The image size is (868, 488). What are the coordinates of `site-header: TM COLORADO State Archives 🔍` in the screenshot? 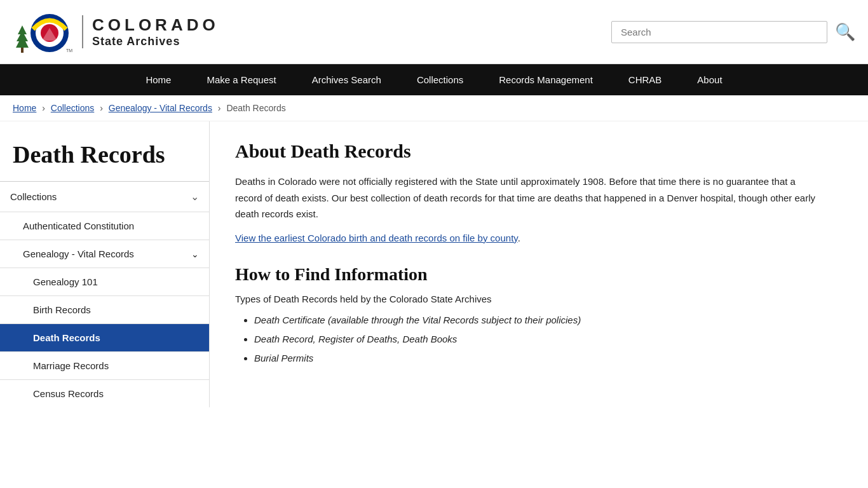 It's located at (434, 32).